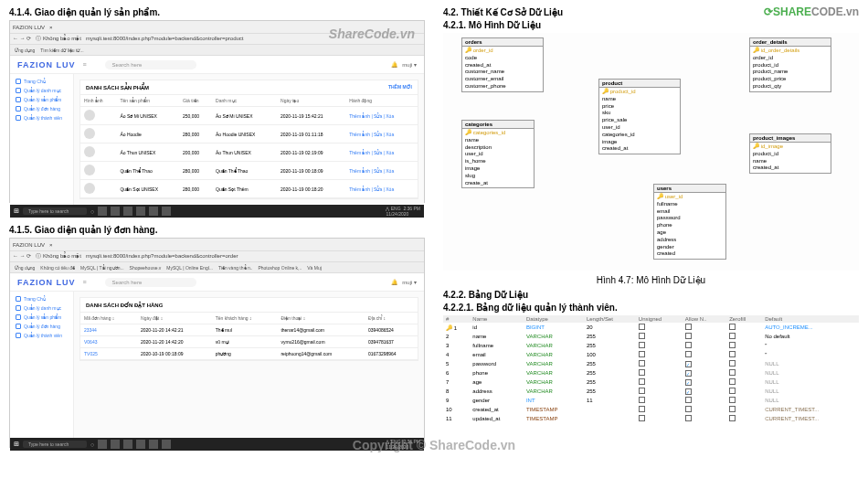  I want to click on heading-415: 4.1.5. Giao diện quản lý đơn hàng., so click(217, 230).